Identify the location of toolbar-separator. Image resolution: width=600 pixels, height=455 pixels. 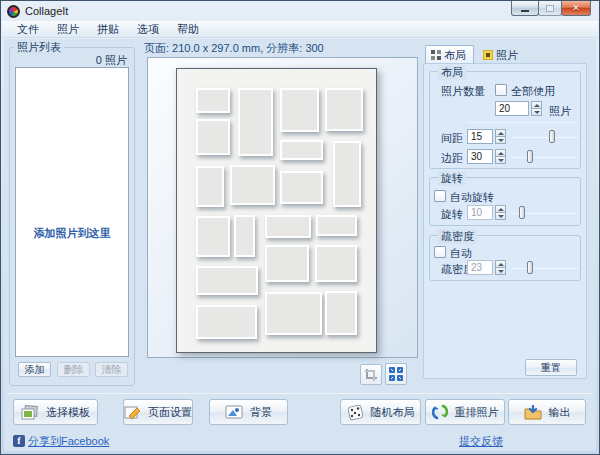
(300, 394).